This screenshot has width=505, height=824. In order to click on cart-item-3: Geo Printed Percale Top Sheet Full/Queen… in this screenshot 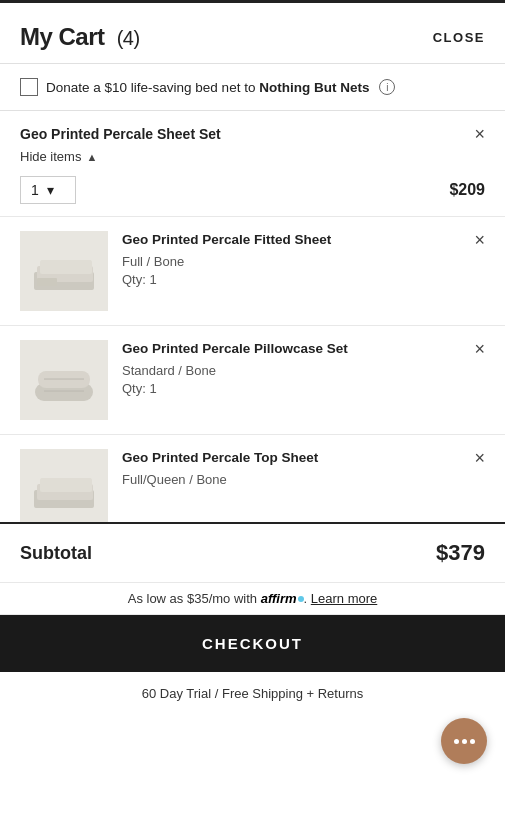, I will do `click(252, 478)`.